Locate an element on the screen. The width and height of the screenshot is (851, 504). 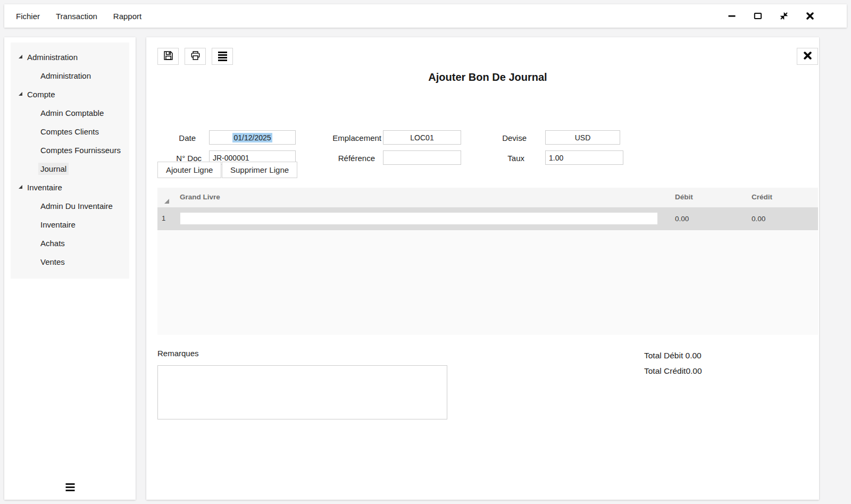
tree-node-label: Inventaire is located at coordinates (45, 187).